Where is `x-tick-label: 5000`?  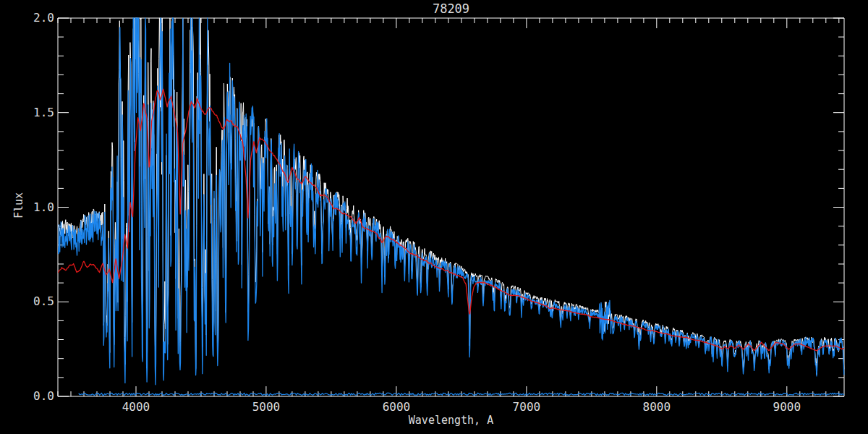
x-tick-label: 5000 is located at coordinates (266, 407).